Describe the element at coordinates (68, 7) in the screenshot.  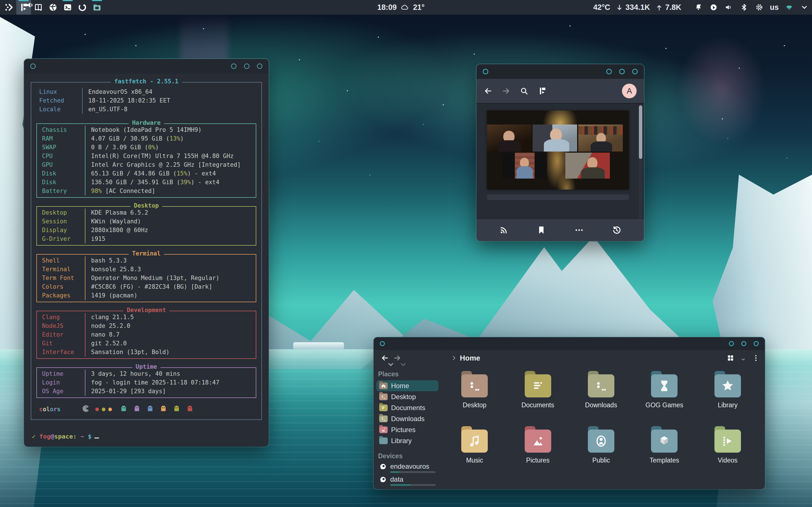
I see `taskbar-konsole` at that location.